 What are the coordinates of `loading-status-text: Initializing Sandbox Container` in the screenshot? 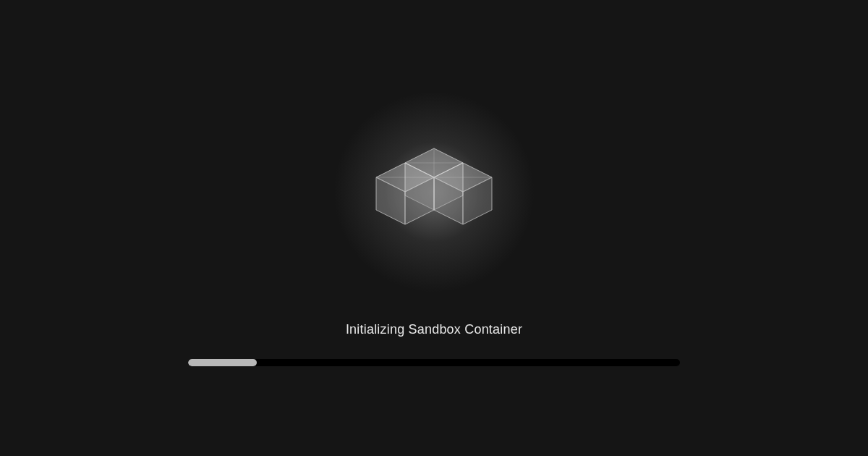 It's located at (434, 330).